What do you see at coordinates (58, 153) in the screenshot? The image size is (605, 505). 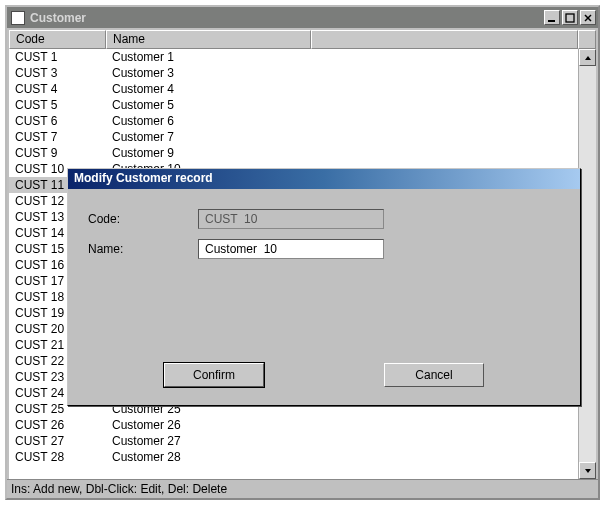 I see `cell-code: CUST 9` at bounding box center [58, 153].